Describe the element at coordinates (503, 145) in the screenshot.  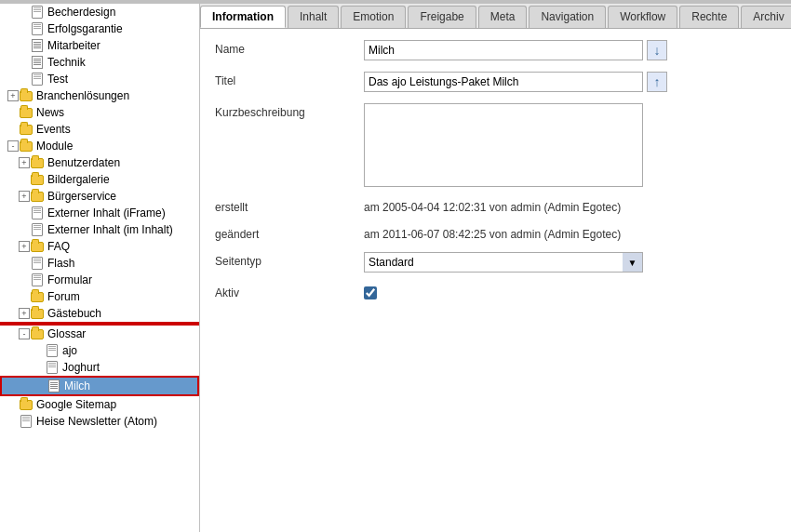
I see `kurz-textarea` at that location.